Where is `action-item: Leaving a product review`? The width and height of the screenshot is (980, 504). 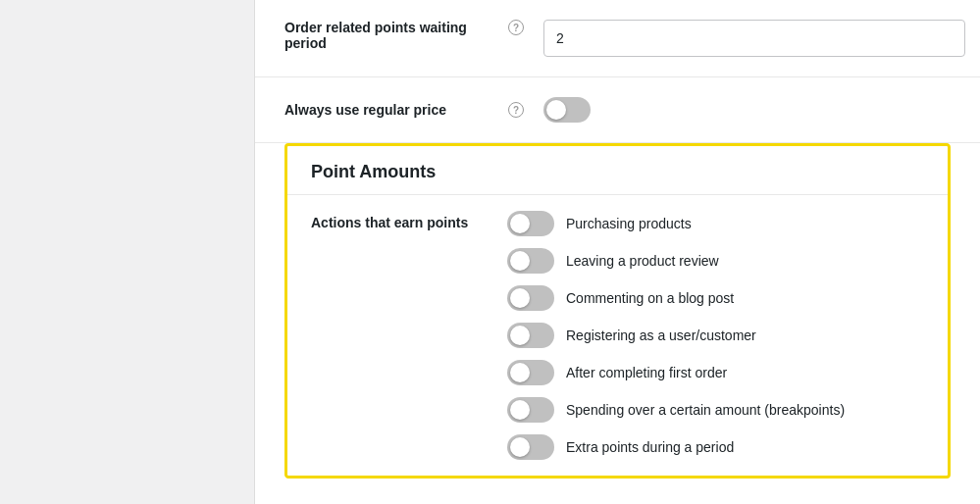 action-item: Leaving a product review is located at coordinates (716, 261).